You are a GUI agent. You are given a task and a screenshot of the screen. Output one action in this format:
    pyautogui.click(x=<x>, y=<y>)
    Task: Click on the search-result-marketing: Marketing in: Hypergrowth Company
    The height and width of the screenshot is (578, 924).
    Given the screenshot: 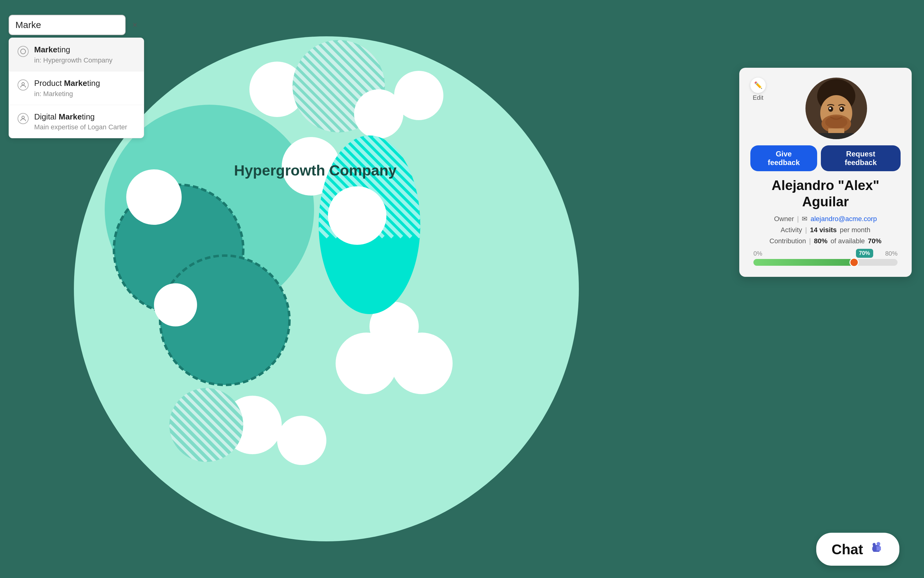 What is the action you would take?
    pyautogui.click(x=76, y=55)
    